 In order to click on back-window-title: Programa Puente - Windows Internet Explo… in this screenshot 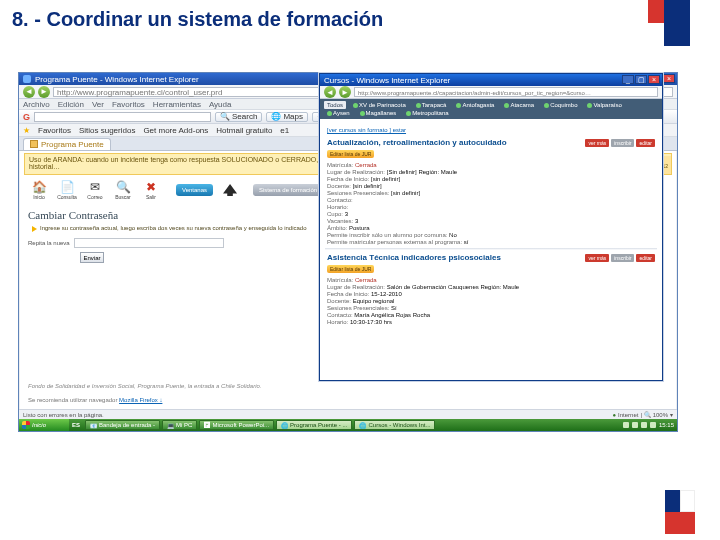, I will do `click(117, 80)`.